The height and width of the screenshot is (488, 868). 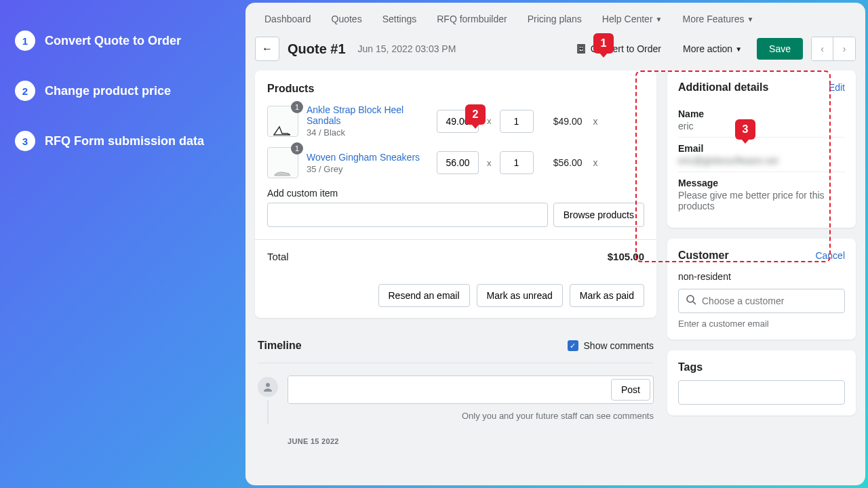 I want to click on checkbox-icon: ✓, so click(x=573, y=346).